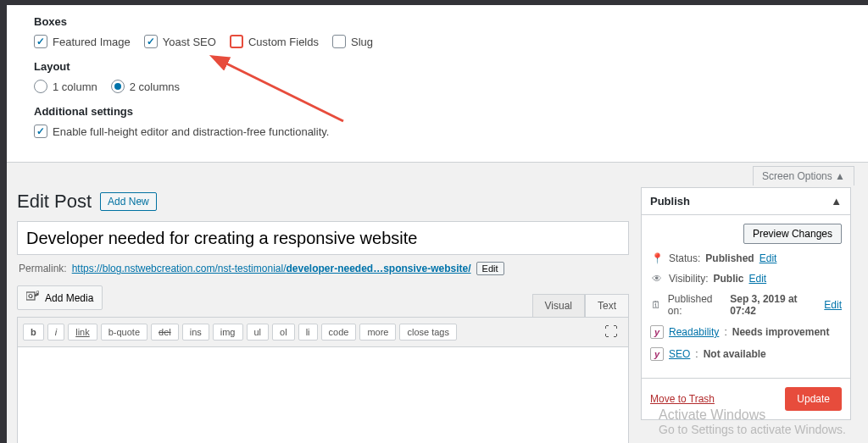 The width and height of the screenshot is (868, 443). Describe the element at coordinates (746, 258) in the screenshot. I see `status-row: 📍 Status: Published Edit` at that location.